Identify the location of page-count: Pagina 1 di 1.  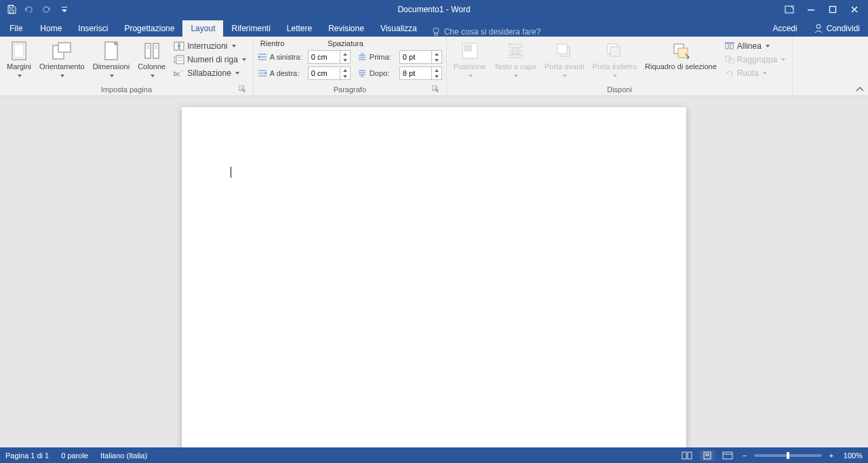
(27, 456).